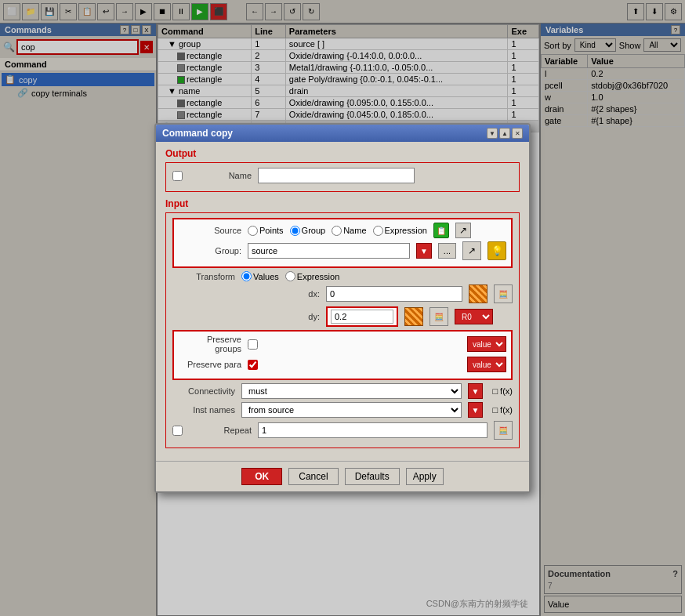  What do you see at coordinates (314, 230) in the screenshot?
I see `source-group-text: Group` at bounding box center [314, 230].